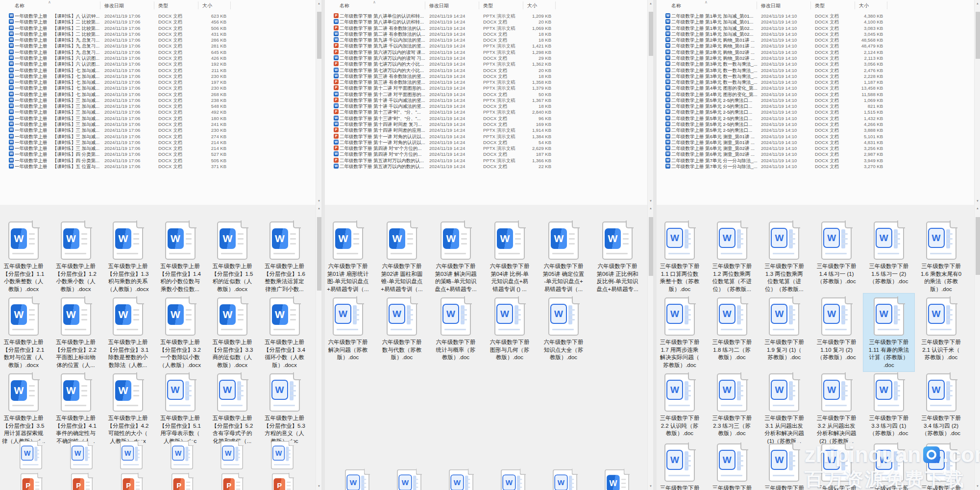  I want to click on grid-item: W三年级数学下册 2.3 练习三（苏 教版）.doc, so click(732, 405).